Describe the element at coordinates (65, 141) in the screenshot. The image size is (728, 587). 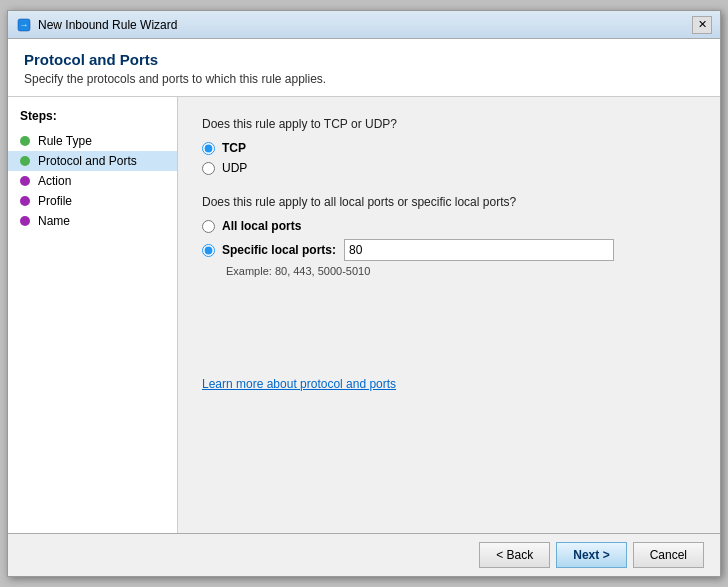
I see `sidebar-label-rule-type: Rule Type` at that location.